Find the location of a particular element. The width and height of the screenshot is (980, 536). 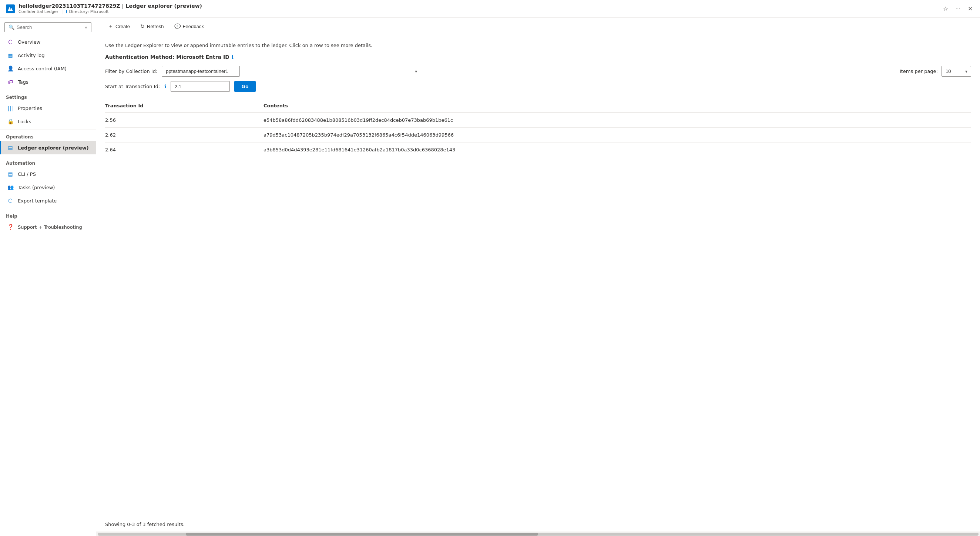

filter-row: Filter by Collection Id: pptestmanapp-te… is located at coordinates (538, 71).